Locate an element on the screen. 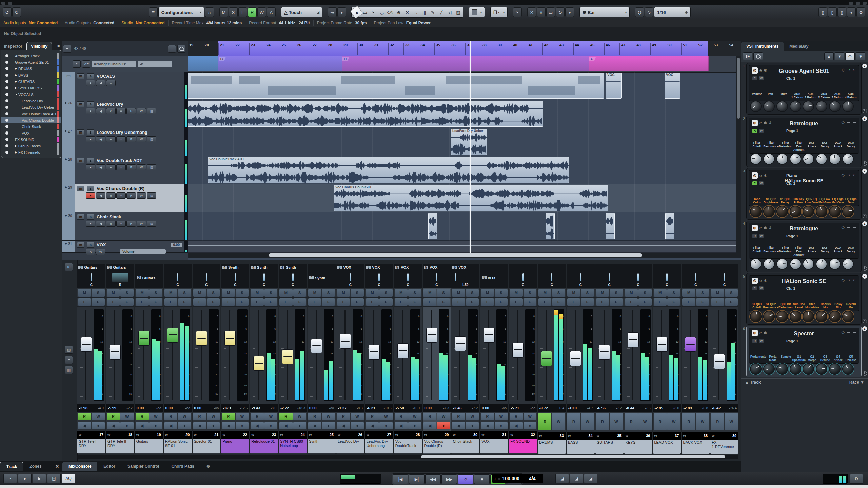 The width and height of the screenshot is (868, 488). lanes-icon: ▤ is located at coordinates (152, 167).